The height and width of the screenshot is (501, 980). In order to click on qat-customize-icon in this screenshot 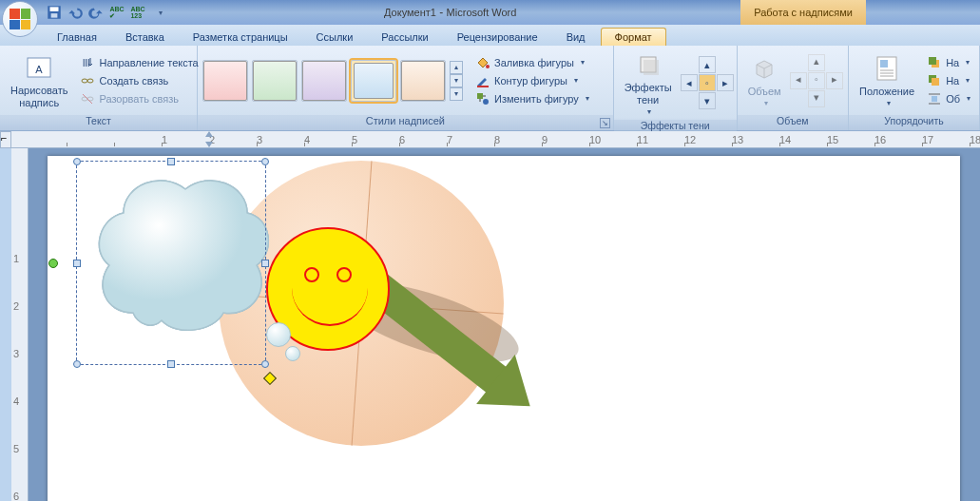, I will do `click(159, 12)`.